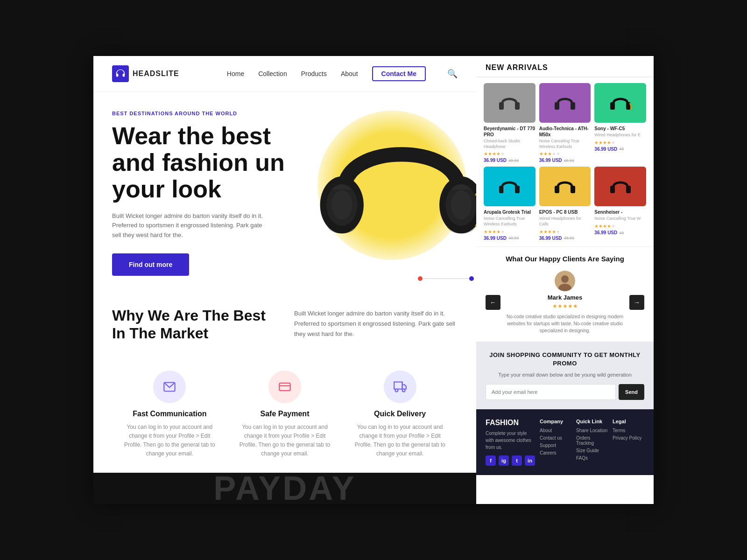  What do you see at coordinates (150, 265) in the screenshot?
I see `find-out-more-button: Find out more` at bounding box center [150, 265].